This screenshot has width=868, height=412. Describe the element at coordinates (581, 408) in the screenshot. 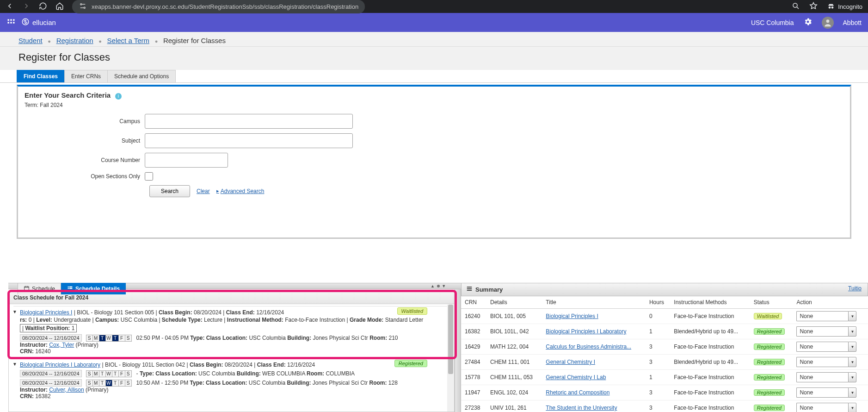

I see `course-link: The Student in the University` at that location.